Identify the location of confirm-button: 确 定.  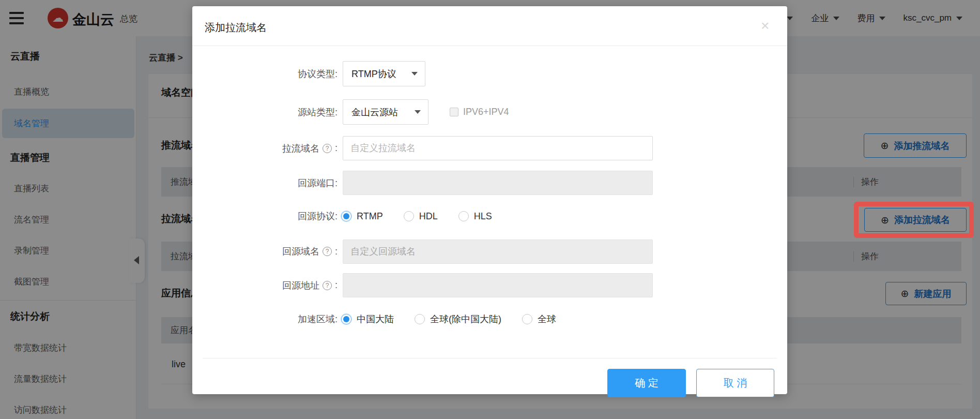
(647, 383).